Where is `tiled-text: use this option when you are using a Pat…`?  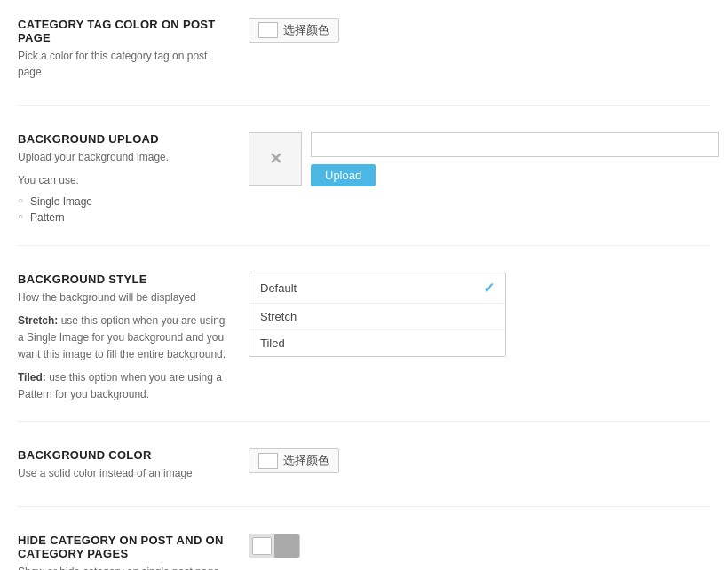
tiled-text: use this option when you are using a Pat… is located at coordinates (120, 385).